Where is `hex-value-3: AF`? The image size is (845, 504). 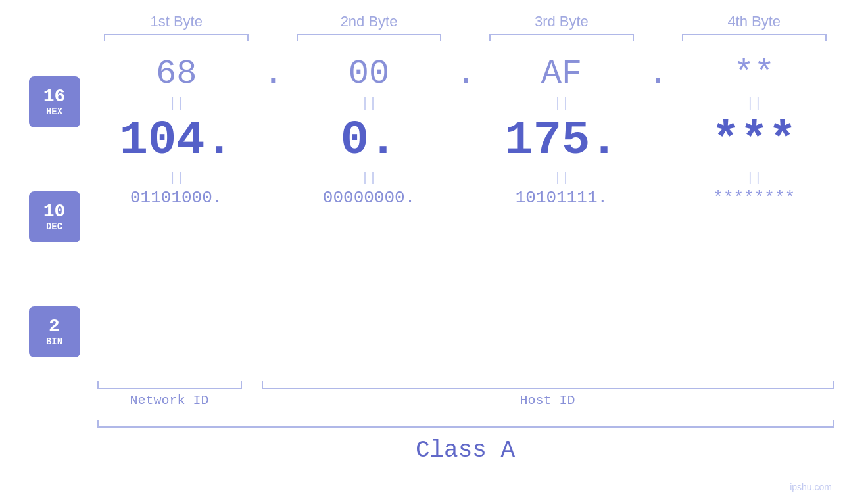
hex-value-3: AF is located at coordinates (562, 74).